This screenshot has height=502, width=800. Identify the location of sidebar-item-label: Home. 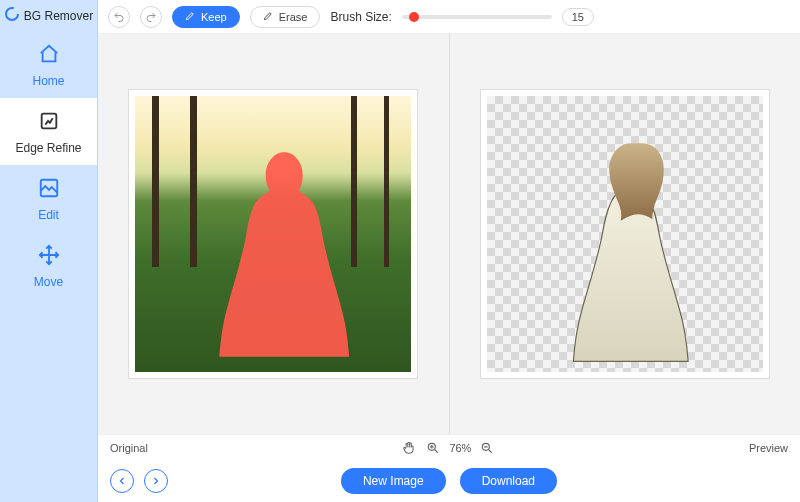
(48, 81).